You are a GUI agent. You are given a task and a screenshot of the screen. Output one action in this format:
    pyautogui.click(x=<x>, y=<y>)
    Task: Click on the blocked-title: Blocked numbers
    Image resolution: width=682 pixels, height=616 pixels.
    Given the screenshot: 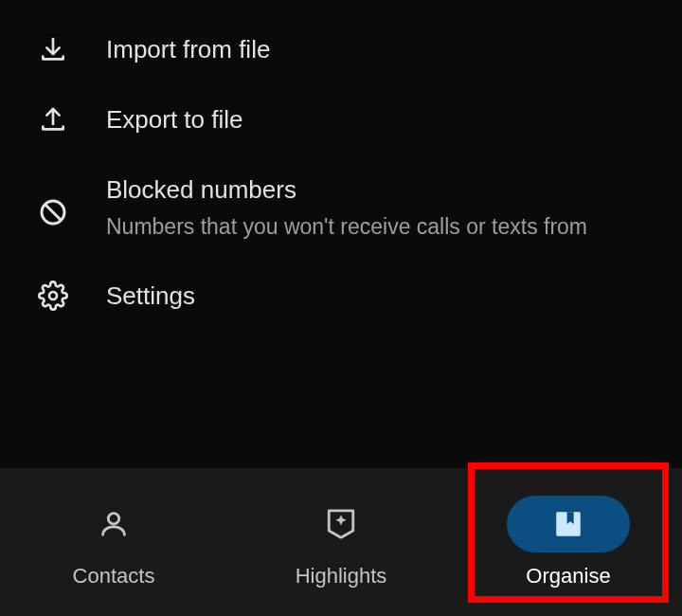 What is the action you would take?
    pyautogui.click(x=375, y=190)
    